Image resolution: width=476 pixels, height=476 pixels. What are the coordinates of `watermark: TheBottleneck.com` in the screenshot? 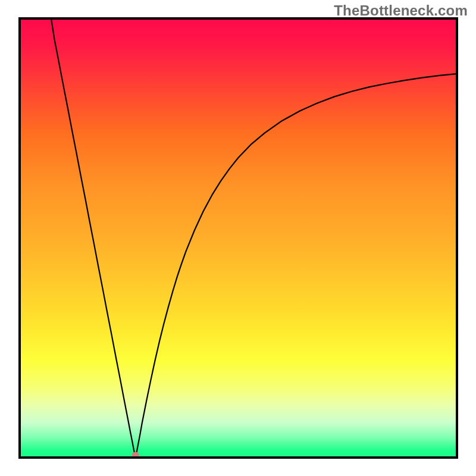 It's located at (401, 11).